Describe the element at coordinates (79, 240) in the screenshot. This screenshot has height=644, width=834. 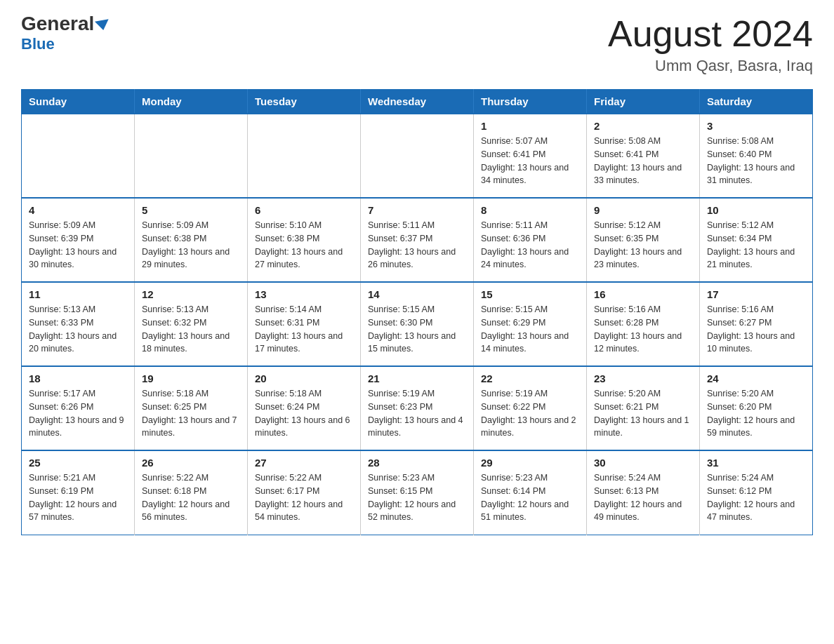
I see `calendar-cell: 4Sunrise: 5:09 AM Sunset: 6:39 PM Daylig…` at that location.